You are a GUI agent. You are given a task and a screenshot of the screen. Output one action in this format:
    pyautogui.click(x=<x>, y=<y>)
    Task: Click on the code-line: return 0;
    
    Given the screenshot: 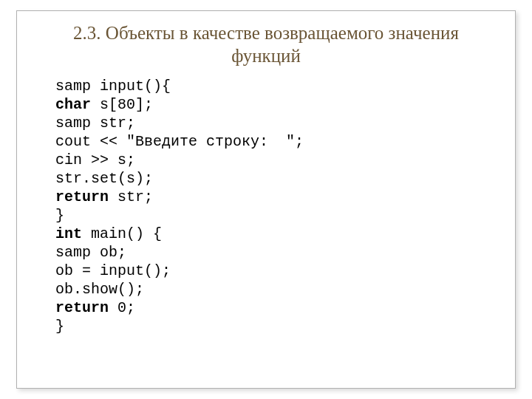 What is the action you would take?
    pyautogui.click(x=274, y=307)
    